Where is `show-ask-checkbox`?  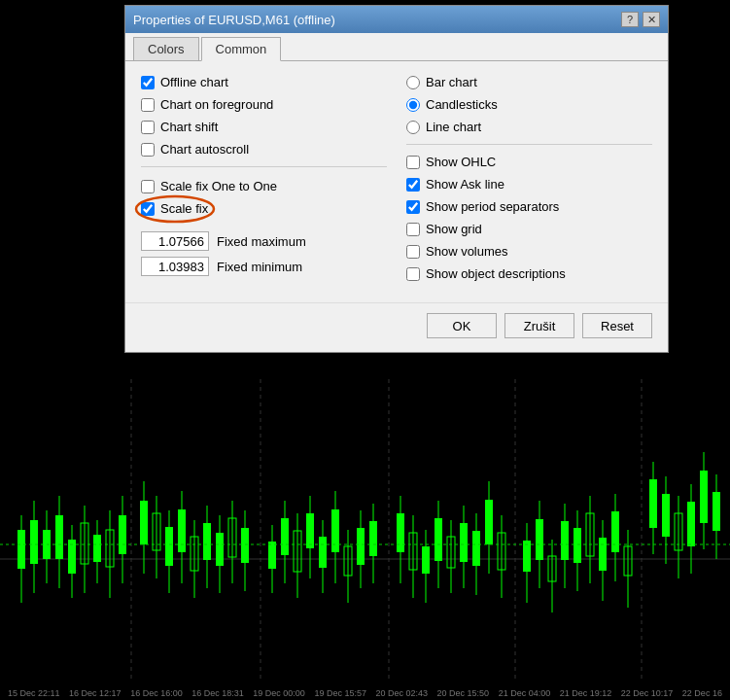
show-ask-checkbox is located at coordinates (413, 185).